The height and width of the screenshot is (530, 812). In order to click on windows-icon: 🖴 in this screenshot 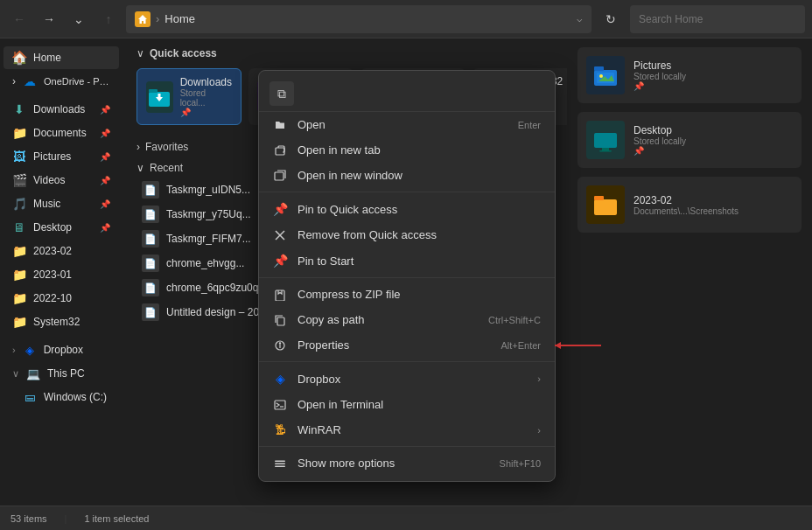, I will do `click(30, 397)`.